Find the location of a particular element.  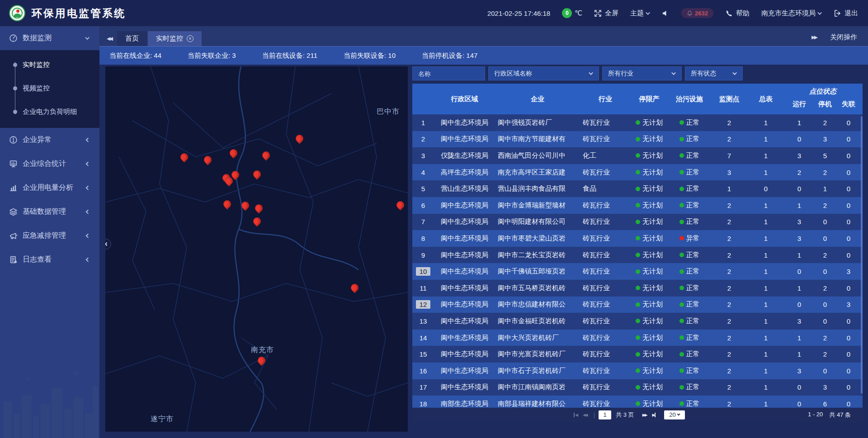

cell-idx: 6 is located at coordinates (423, 205).